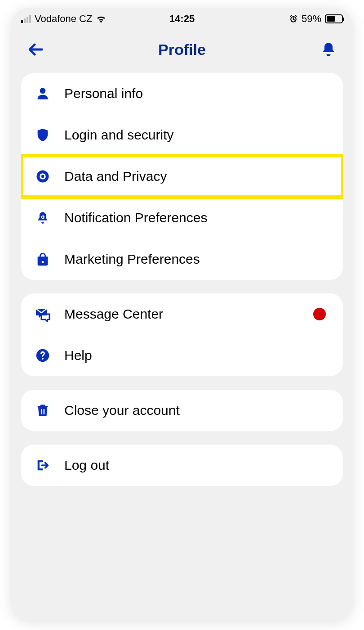 This screenshot has width=364, height=630. I want to click on app-header: Profile, so click(182, 51).